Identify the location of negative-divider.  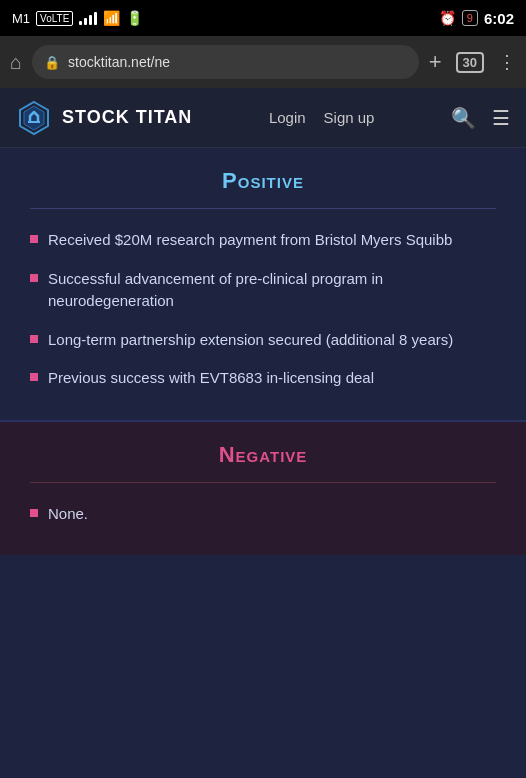
(263, 482).